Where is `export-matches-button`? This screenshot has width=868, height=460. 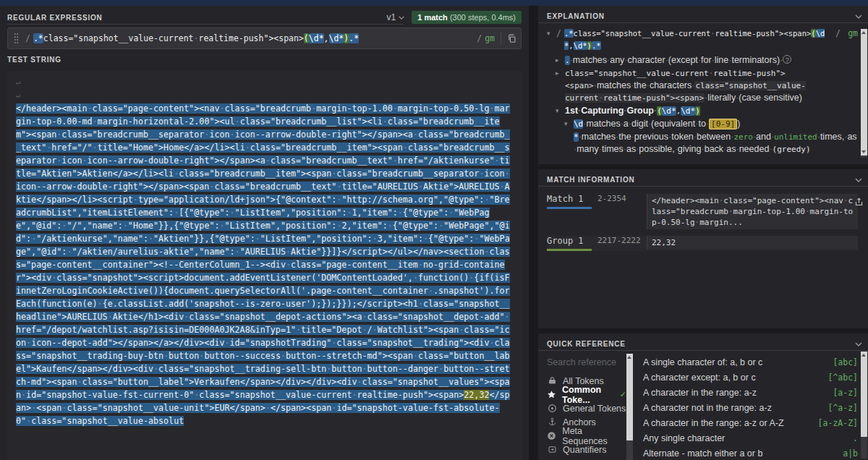
export-matches-button is located at coordinates (859, 203).